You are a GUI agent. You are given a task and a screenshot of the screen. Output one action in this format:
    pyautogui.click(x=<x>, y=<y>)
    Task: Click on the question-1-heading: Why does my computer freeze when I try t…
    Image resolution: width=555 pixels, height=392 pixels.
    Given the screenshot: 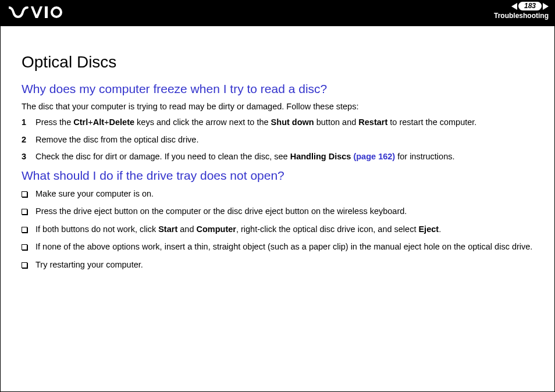 What is the action you would take?
    pyautogui.click(x=278, y=89)
    